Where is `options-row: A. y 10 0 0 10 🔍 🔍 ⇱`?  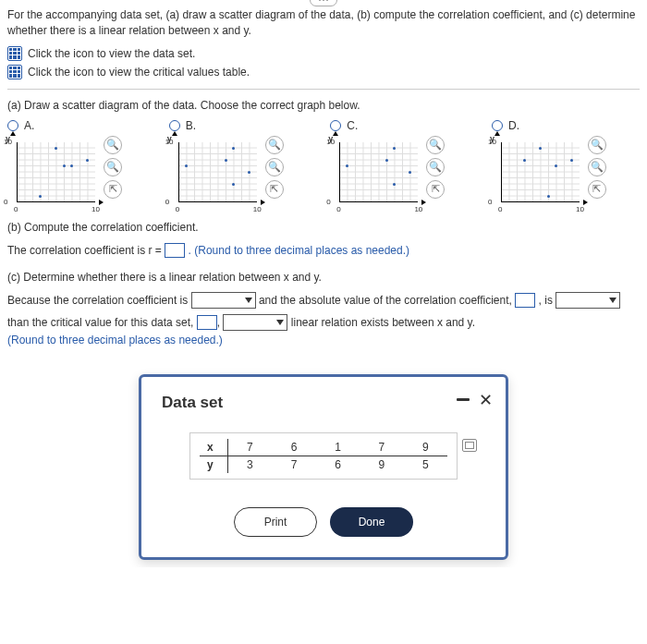 options-row: A. y 10 0 0 10 🔍 🔍 ⇱ is located at coordinates (324, 164).